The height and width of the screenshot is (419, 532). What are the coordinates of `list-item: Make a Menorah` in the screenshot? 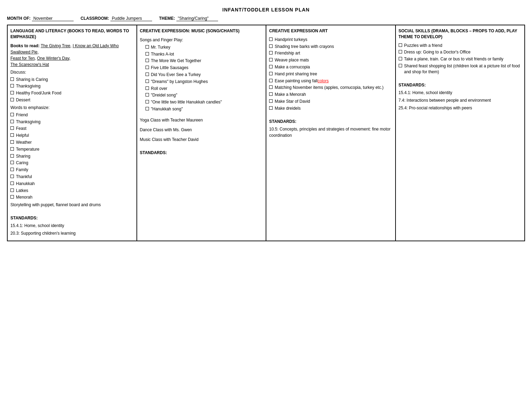 It's located at (331, 94).